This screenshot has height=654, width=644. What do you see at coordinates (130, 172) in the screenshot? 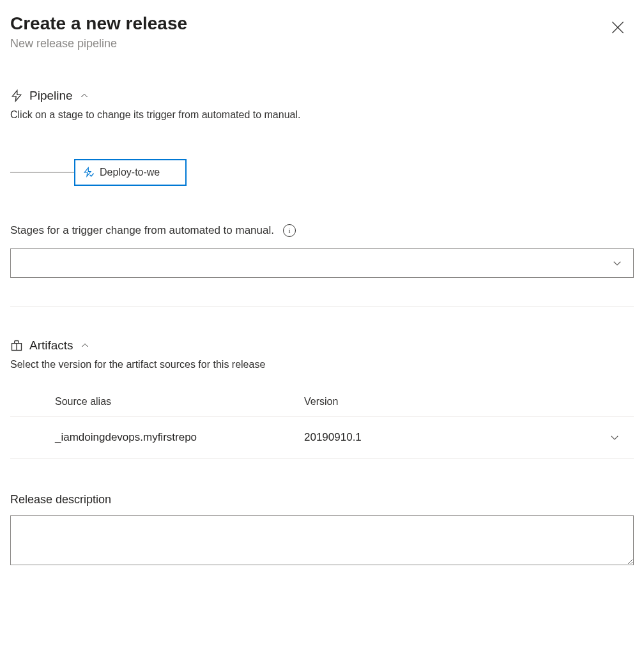
I see `stage-box-deploy: Deploy-to-we` at bounding box center [130, 172].